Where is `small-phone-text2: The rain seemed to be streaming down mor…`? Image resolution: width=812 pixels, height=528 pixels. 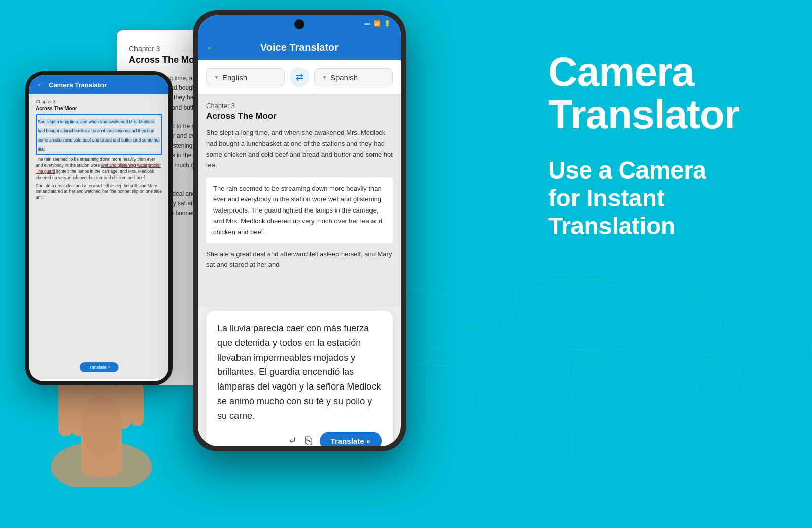 small-phone-text2: The rain seemed to be streaming down mor… is located at coordinates (99, 169).